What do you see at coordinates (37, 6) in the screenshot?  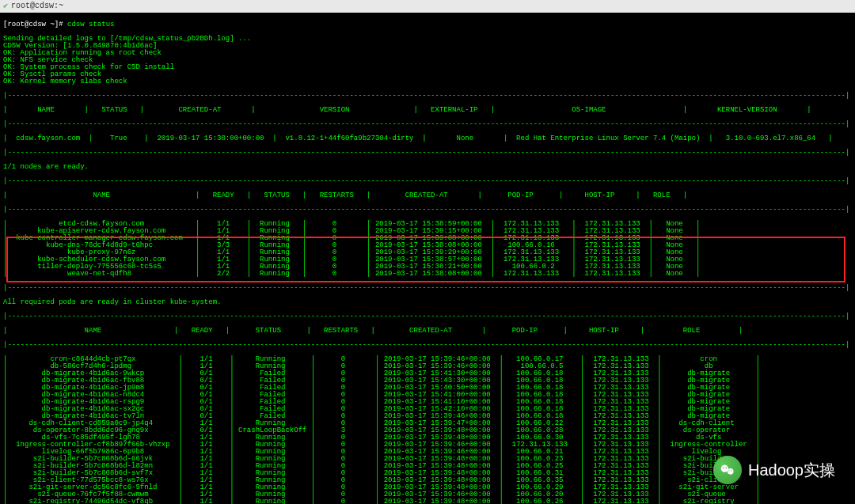 I see `window-title: root@cdsw:~` at bounding box center [37, 6].